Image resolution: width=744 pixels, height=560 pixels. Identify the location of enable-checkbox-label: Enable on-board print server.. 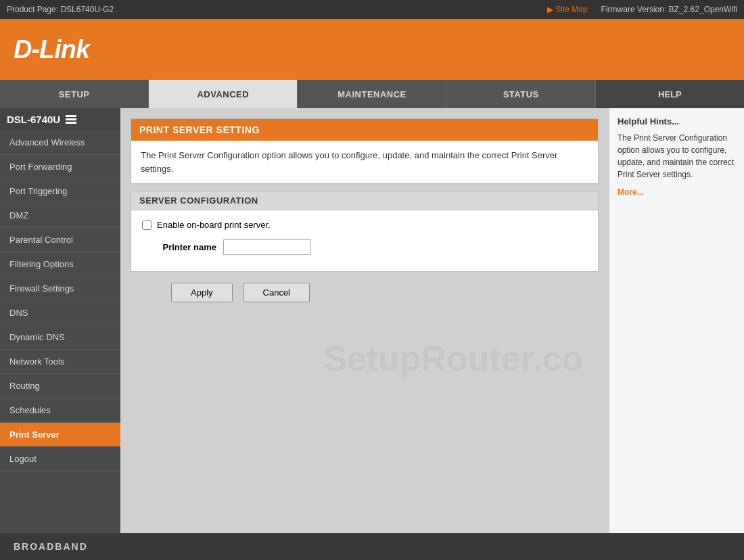
(214, 225).